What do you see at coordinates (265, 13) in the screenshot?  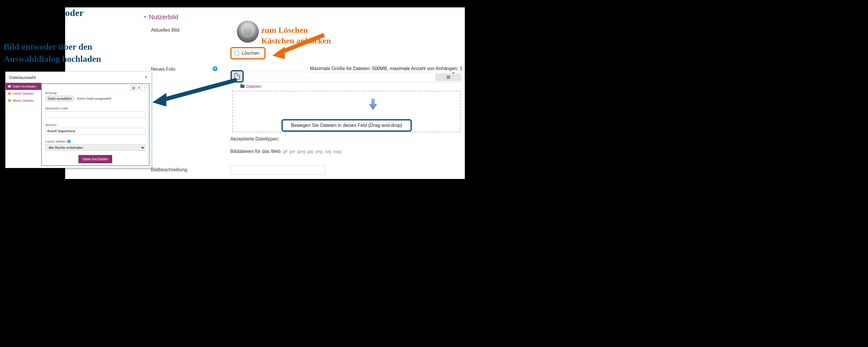 I see `annotation-oder: oder` at bounding box center [265, 13].